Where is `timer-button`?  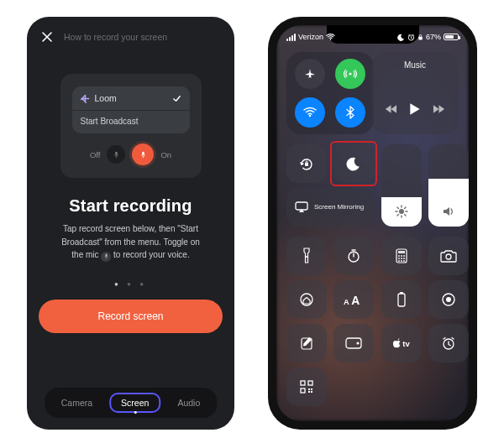 timer-button is located at coordinates (354, 256).